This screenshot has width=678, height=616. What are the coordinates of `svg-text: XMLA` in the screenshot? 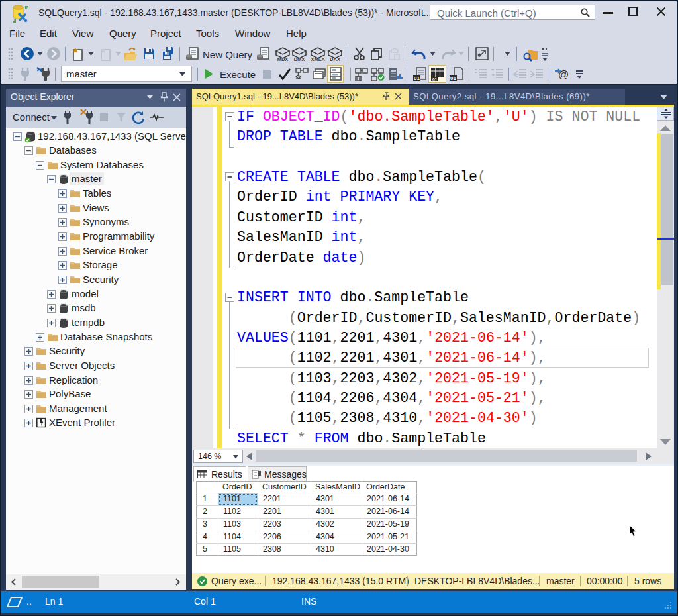 It's located at (318, 60).